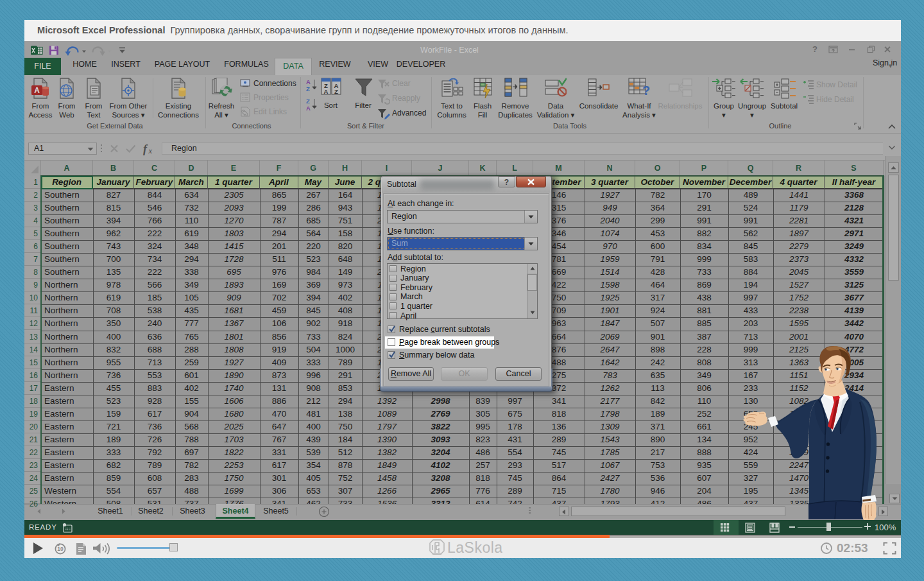 The width and height of the screenshot is (924, 581). Describe the element at coordinates (475, 548) in the screenshot. I see `svg-text: LaSkola` at that location.